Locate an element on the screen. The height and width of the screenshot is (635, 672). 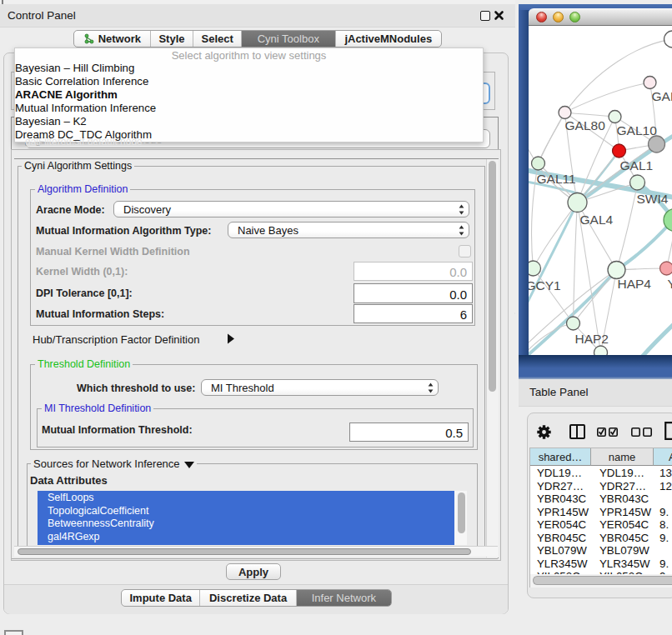
svg-text: GAL10 is located at coordinates (637, 130).